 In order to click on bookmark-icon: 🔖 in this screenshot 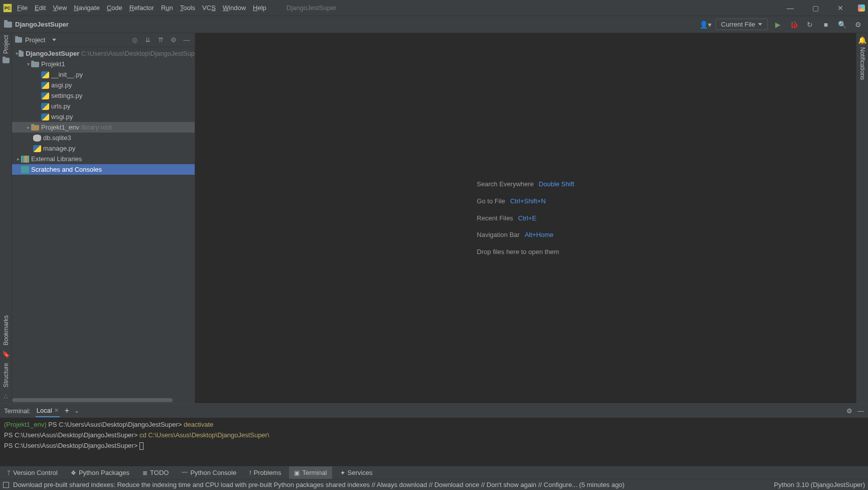, I will do `click(6, 354)`.